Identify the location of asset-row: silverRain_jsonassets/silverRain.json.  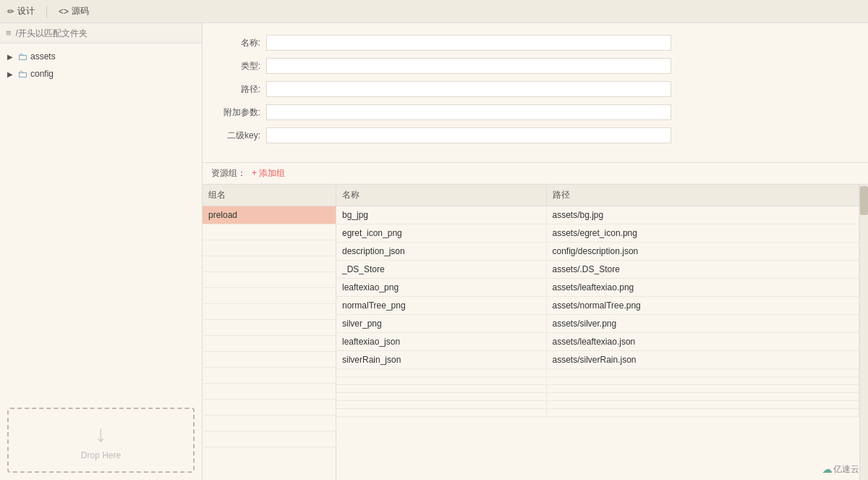
(597, 361).